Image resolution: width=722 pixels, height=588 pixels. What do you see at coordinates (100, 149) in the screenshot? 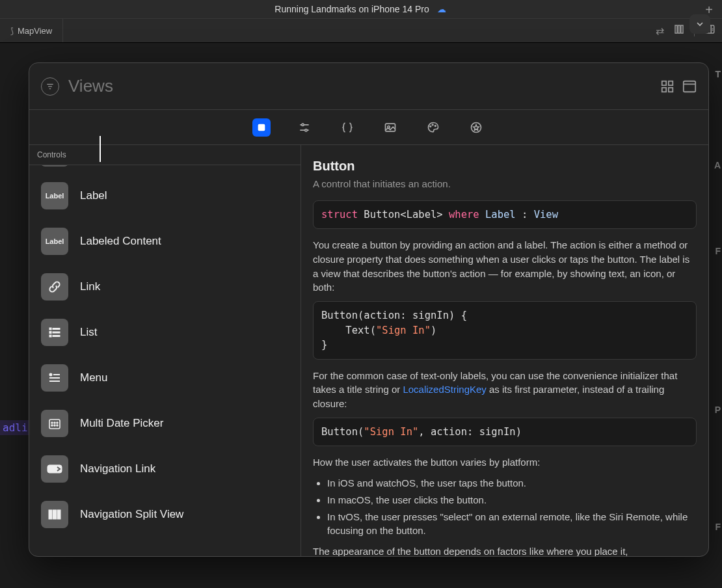
I see `search-caret` at bounding box center [100, 149].